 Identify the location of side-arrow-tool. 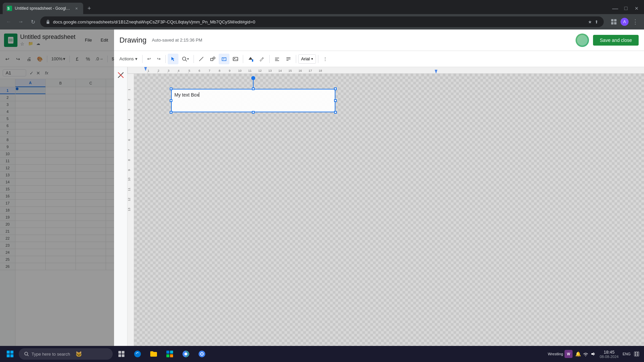
(121, 75).